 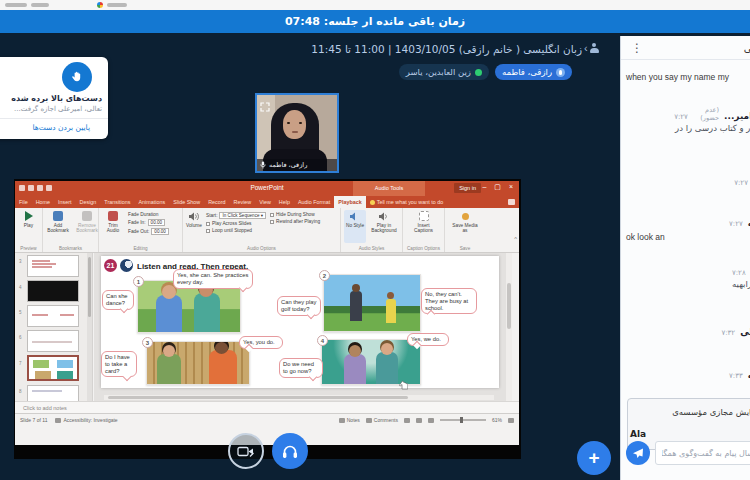 What do you see at coordinates (64, 202) in the screenshot?
I see `tab-insert: Insert` at bounding box center [64, 202].